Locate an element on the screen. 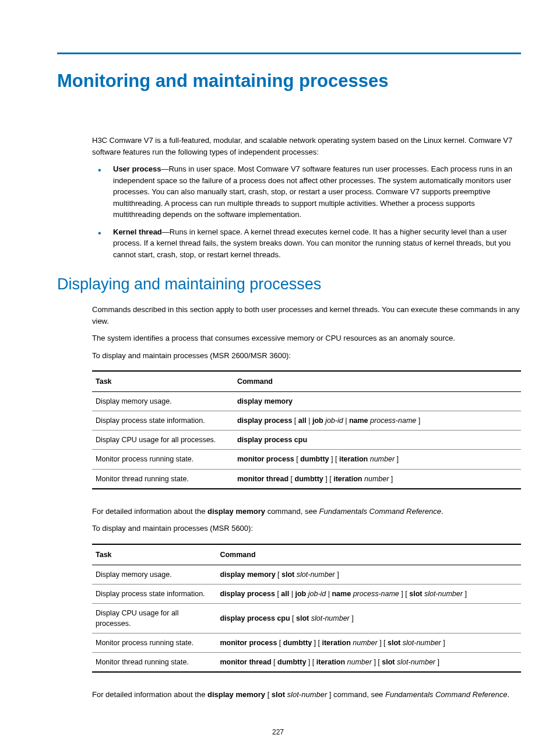  body-paragraph: To display and maintain processes (MSR 2… is located at coordinates (307, 356).